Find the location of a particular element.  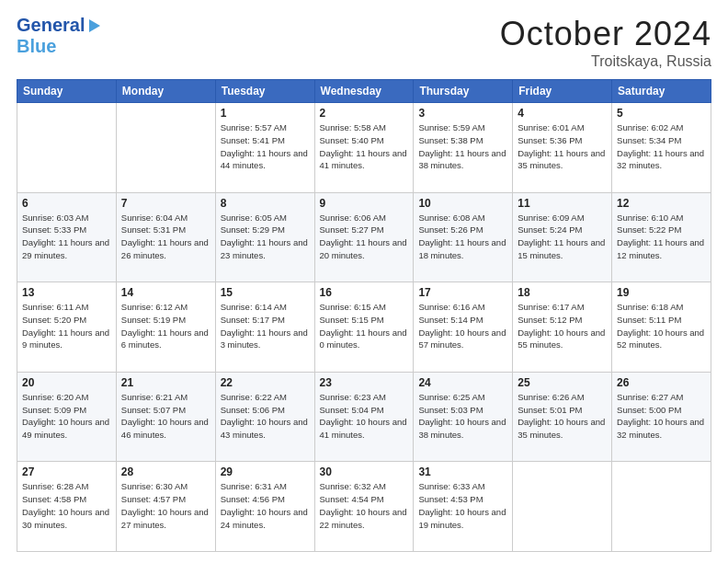

table-row: 10Sunrise: 6:08 AMSunset: 5:26 PMDayligh… is located at coordinates (463, 237).